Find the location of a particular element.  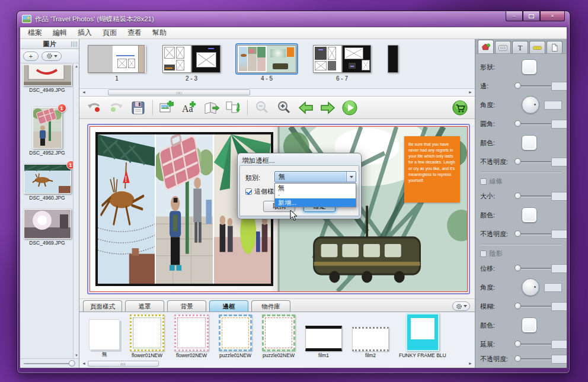

save-button is located at coordinates (138, 108).